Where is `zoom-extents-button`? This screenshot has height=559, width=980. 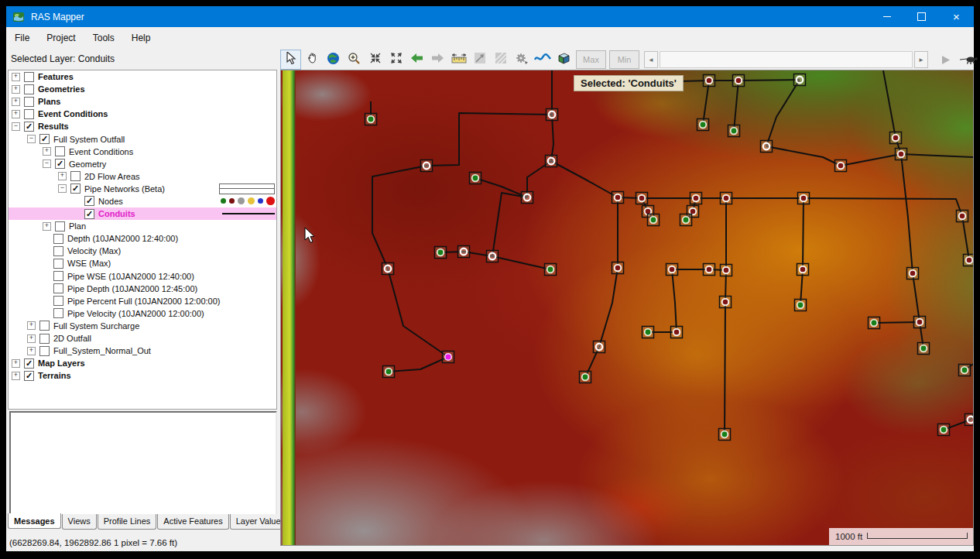 zoom-extents-button is located at coordinates (333, 60).